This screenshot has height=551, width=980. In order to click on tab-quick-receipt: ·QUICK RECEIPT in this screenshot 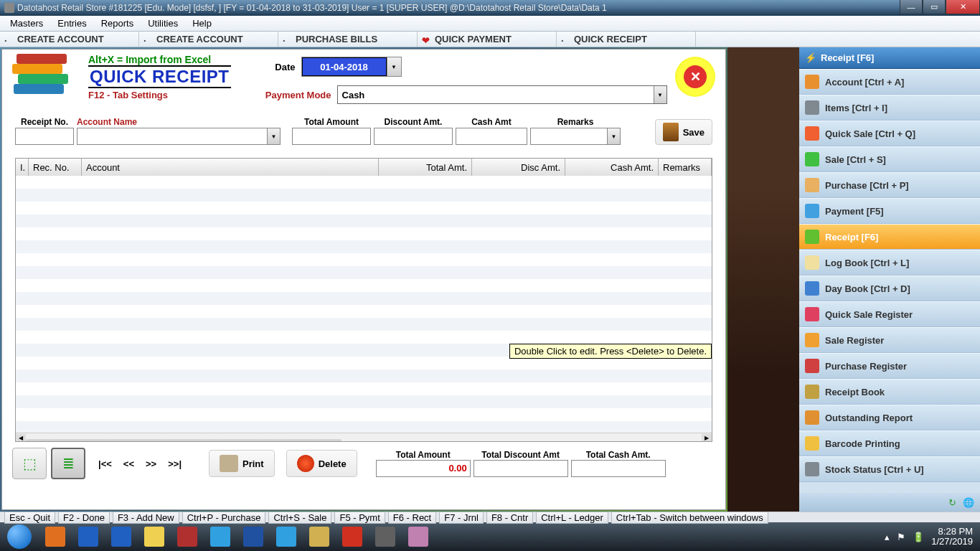, I will do `click(626, 39)`.